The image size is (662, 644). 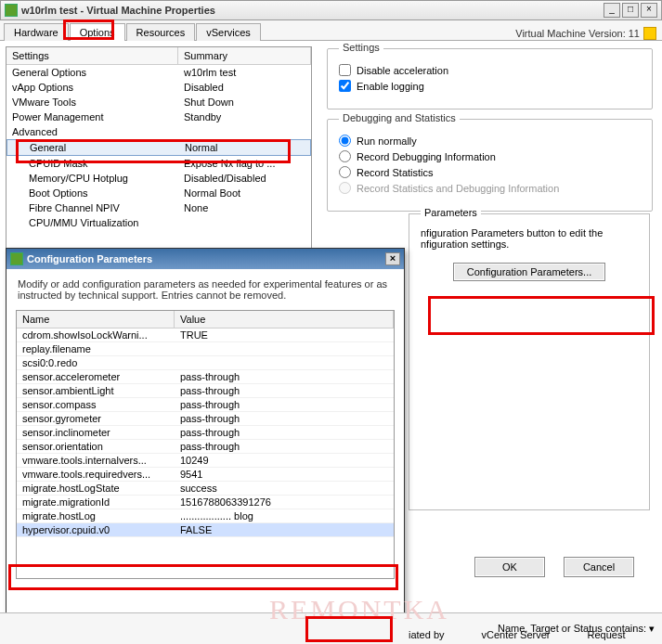 What do you see at coordinates (89, 259) in the screenshot?
I see `dialog-title: Configuration Parameters` at bounding box center [89, 259].